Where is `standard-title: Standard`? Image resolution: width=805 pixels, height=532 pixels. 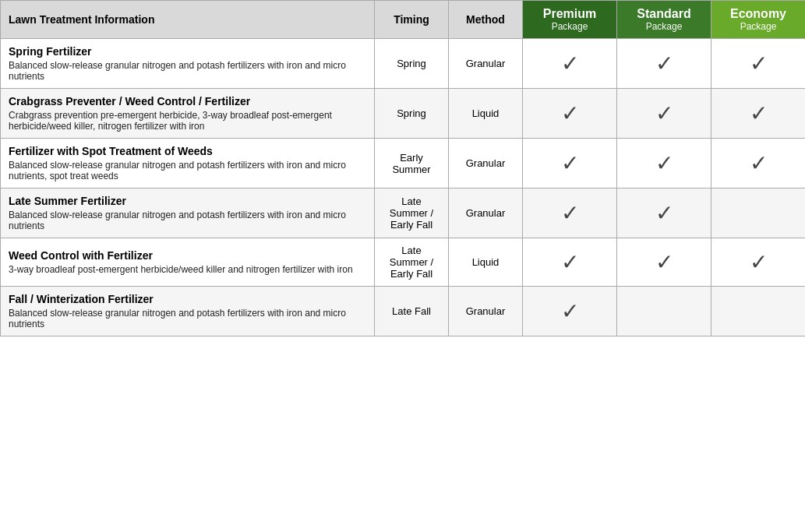
standard-title: Standard is located at coordinates (664, 14).